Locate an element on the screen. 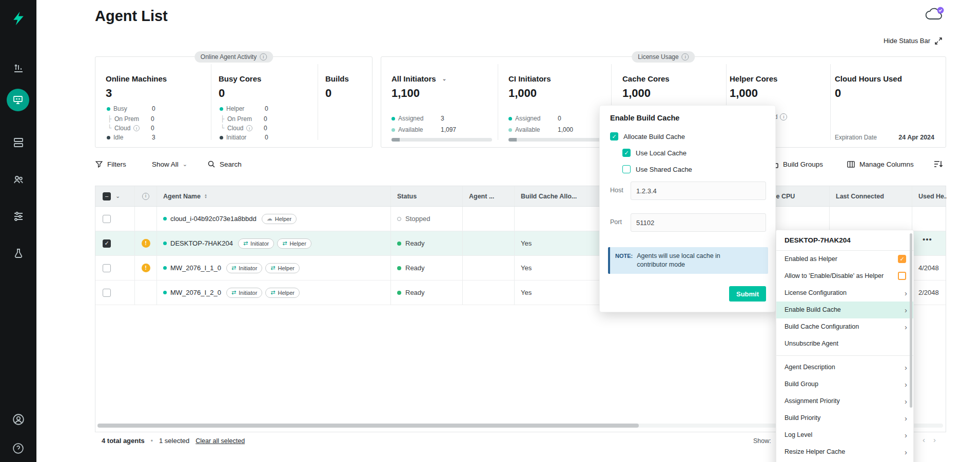  tree-end-icon: └ is located at coordinates (111, 128).